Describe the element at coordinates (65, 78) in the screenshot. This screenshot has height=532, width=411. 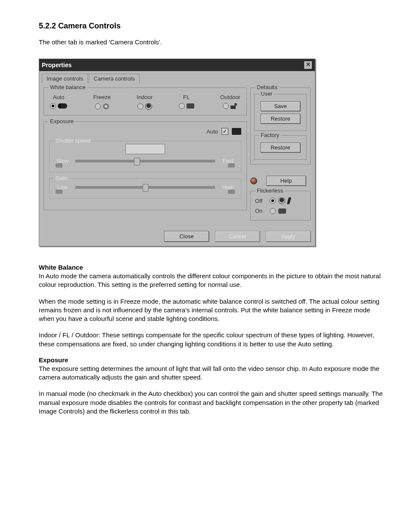
I see `tab-image-controls: Image controls` at that location.